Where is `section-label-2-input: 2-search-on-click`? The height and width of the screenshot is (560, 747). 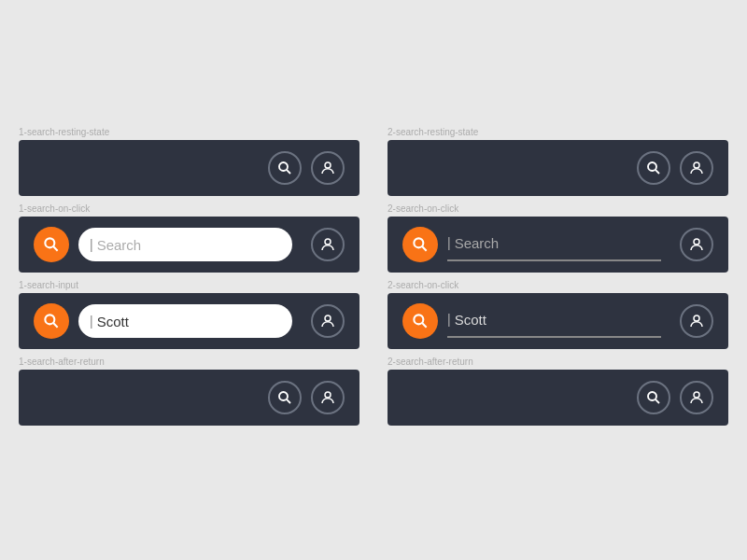 section-label-2-input: 2-search-on-click is located at coordinates (558, 286).